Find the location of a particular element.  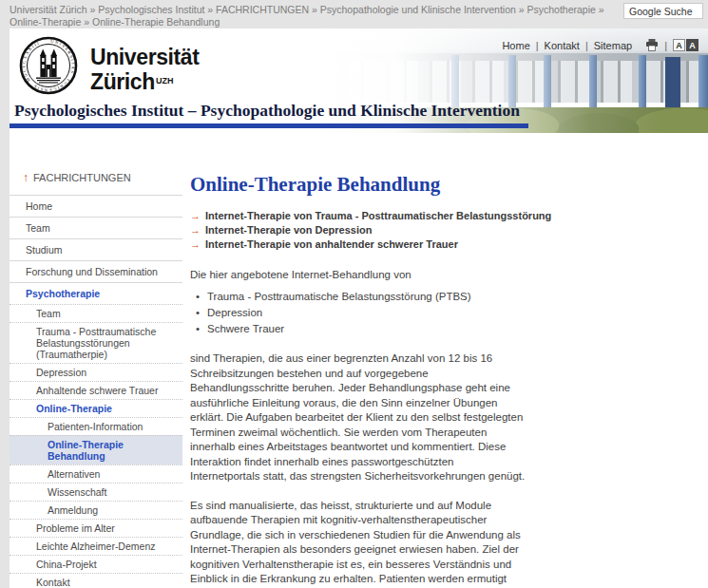

bullet-list: Trauma - Posttraumatische Belastungsstör… is located at coordinates (452, 313).